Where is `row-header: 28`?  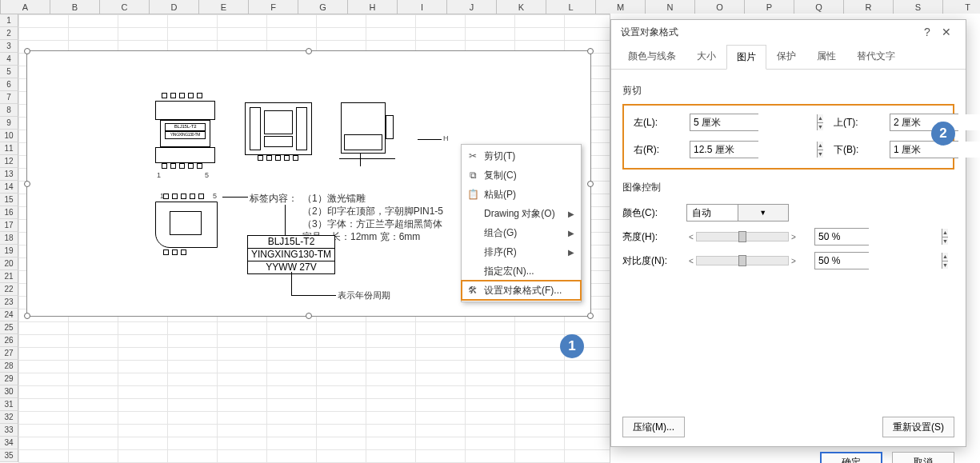 row-header: 28 is located at coordinates (10, 366).